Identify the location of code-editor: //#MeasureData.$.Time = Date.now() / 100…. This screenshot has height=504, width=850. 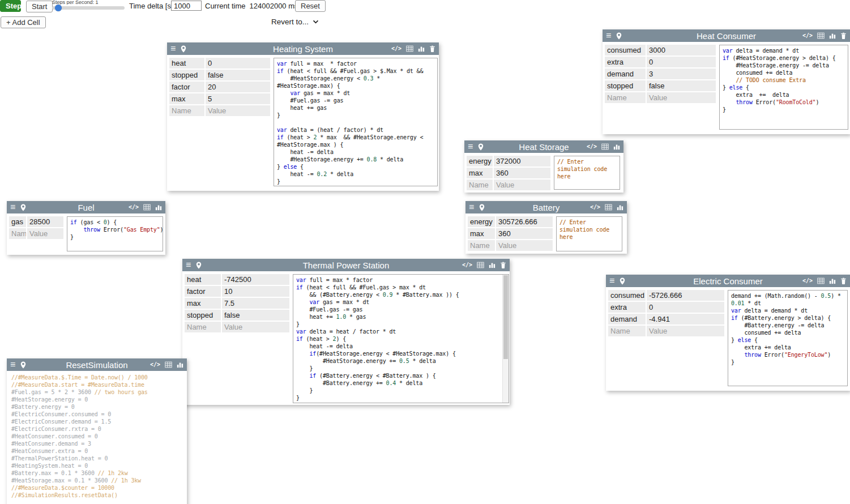
(96, 438).